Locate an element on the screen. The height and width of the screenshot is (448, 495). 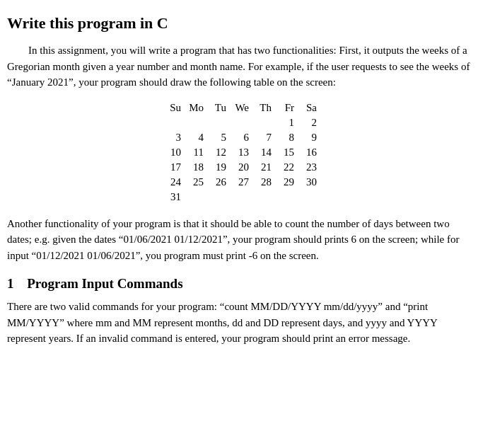
calendar-row: 3456789 is located at coordinates (240, 137).